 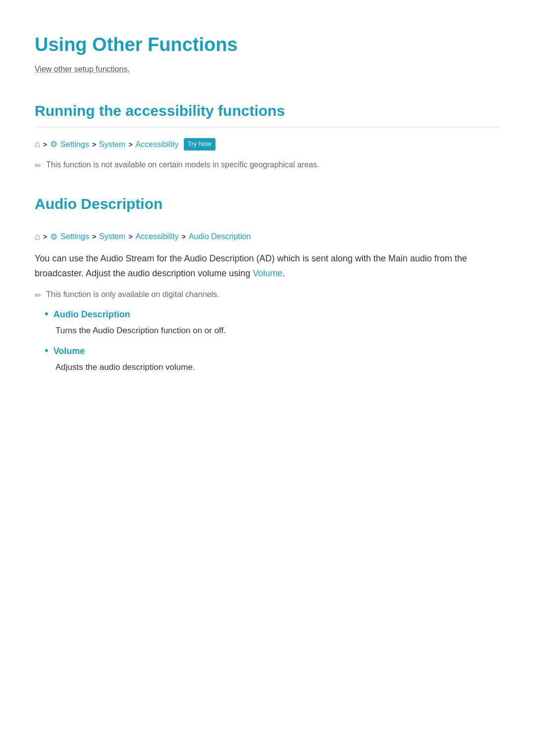 What do you see at coordinates (182, 165) in the screenshot?
I see `section1-note-text: This function is not available on certai…` at bounding box center [182, 165].